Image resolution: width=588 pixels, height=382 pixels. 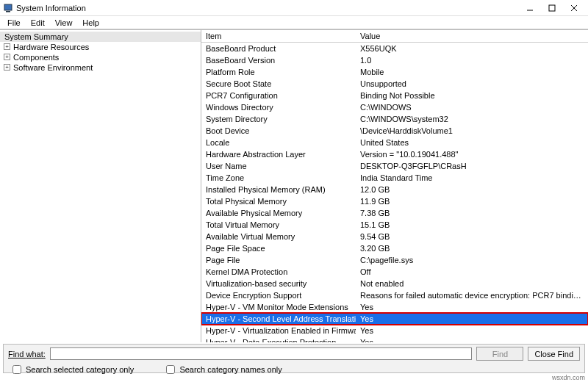 I want to click on list-row: System DirectoryC:\WINDOWS\system32, so click(x=395, y=119).